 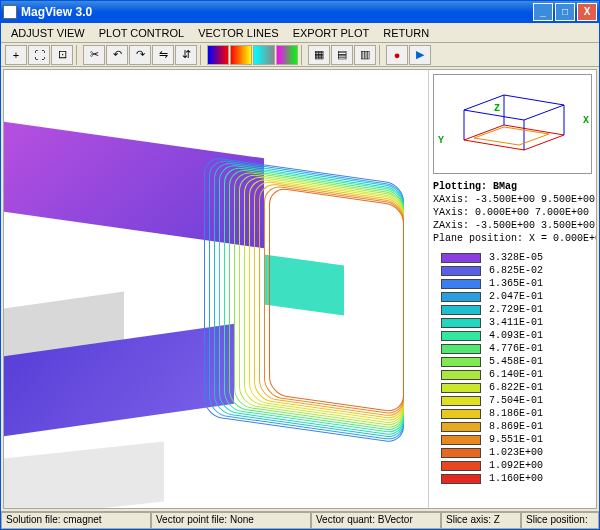 I want to click on legend-row: 8.186E-01, so click(x=512, y=414).